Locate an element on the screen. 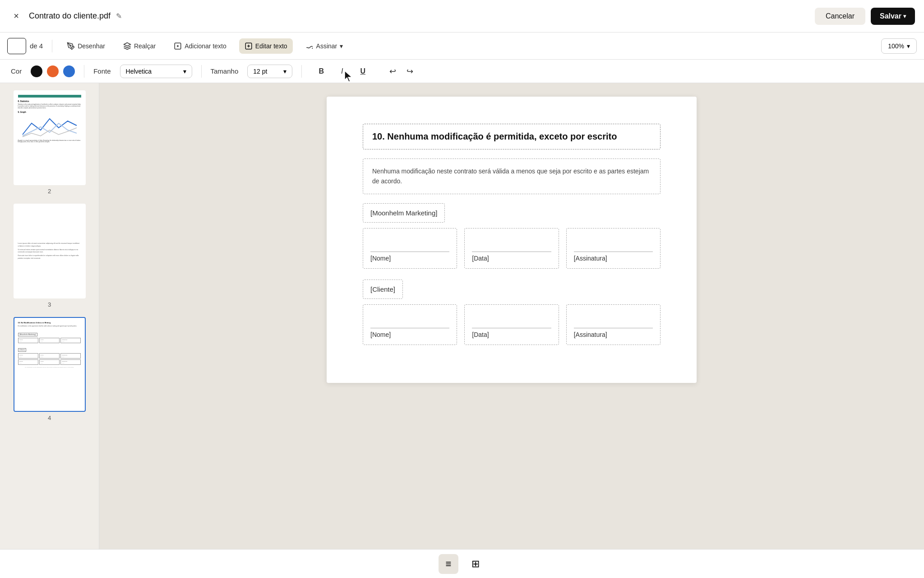 Image resolution: width=924 pixels, height=578 pixels. toolbar-right: 100% ▾ is located at coordinates (899, 46).